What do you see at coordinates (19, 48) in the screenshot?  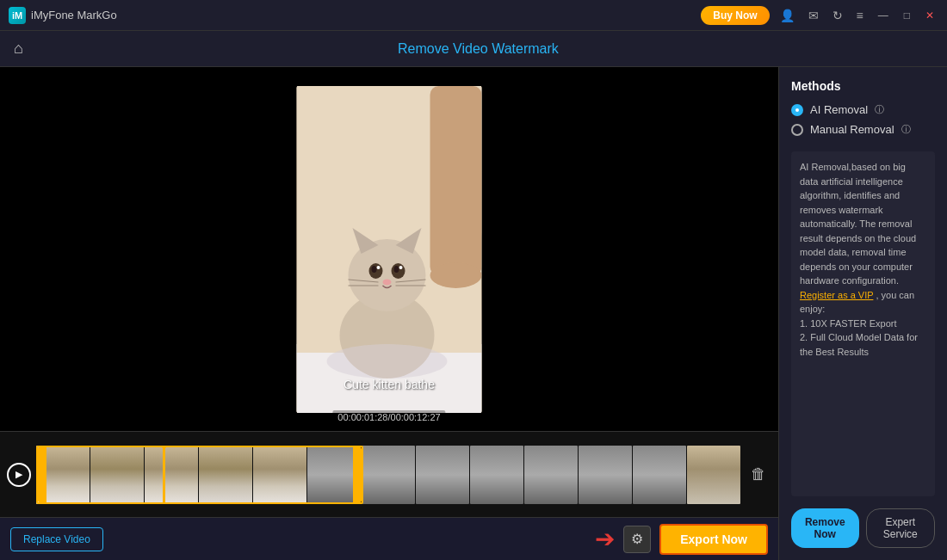 I see `home-icon: ⌂` at bounding box center [19, 48].